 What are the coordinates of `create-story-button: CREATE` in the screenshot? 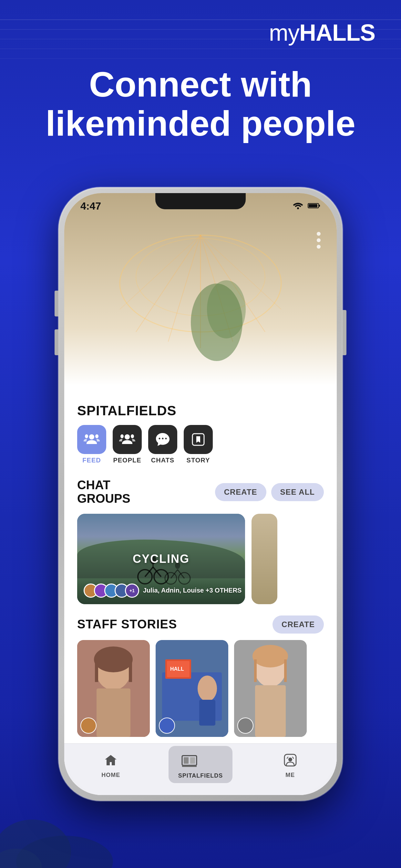 It's located at (298, 625).